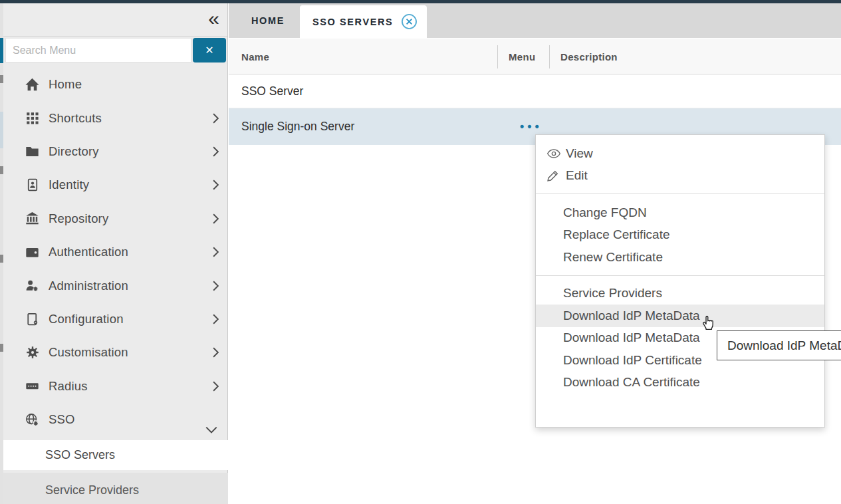  What do you see at coordinates (130, 152) in the screenshot?
I see `sidebar-item-label: Directory` at bounding box center [130, 152].